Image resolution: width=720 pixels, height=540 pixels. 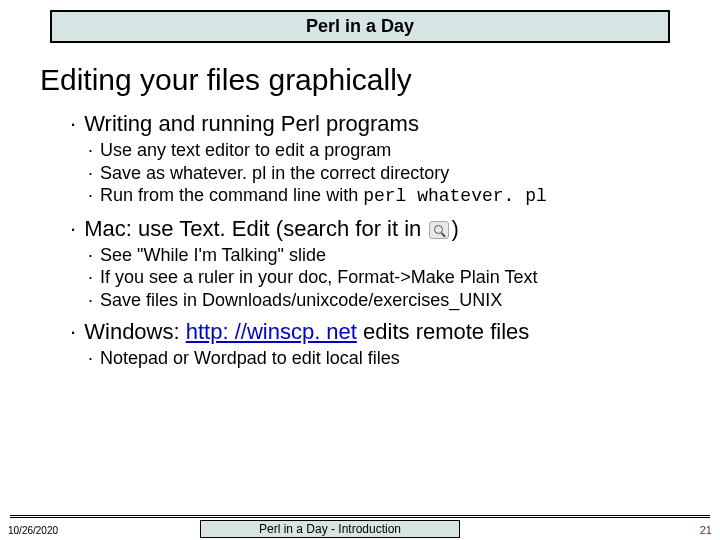 What do you see at coordinates (394, 300) in the screenshot?
I see `subbullet: Save files in Downloads/unixcode/exercis…` at bounding box center [394, 300].